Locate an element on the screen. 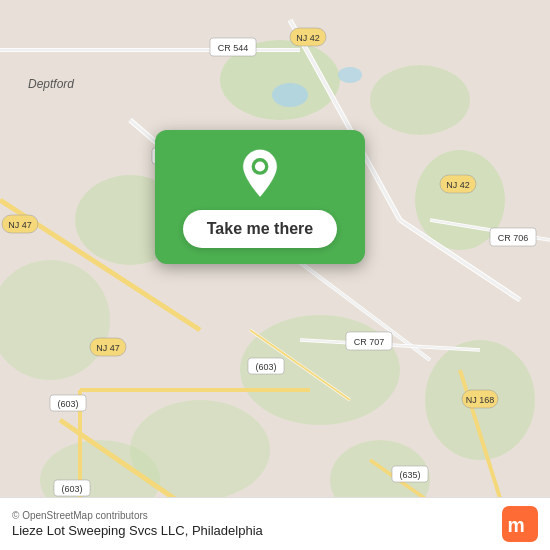 The image size is (550, 550). svg-text: (635) is located at coordinates (410, 475).